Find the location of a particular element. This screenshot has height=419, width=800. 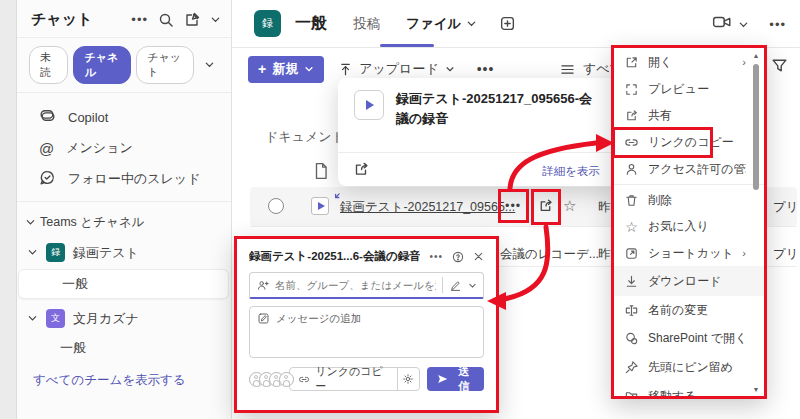

team-avatar: 文 is located at coordinates (56, 318).